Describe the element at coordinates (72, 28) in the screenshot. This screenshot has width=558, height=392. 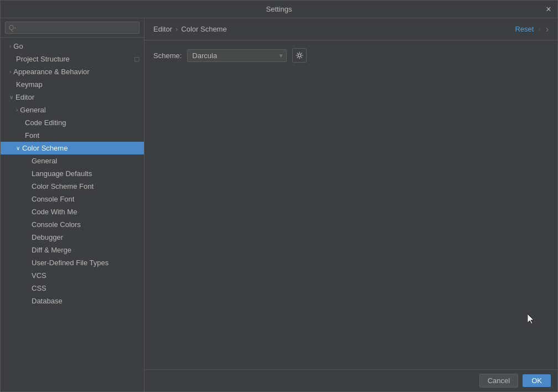
I see `search-input` at that location.